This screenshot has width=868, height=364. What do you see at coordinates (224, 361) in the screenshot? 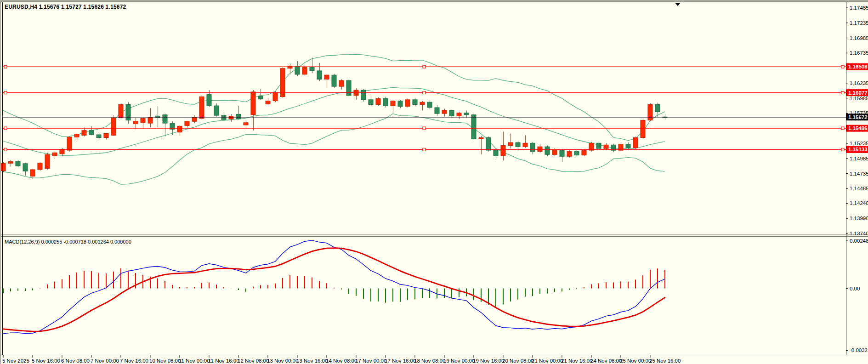
I see `time-axis-label: 11 Nov 16:00` at bounding box center [224, 361].